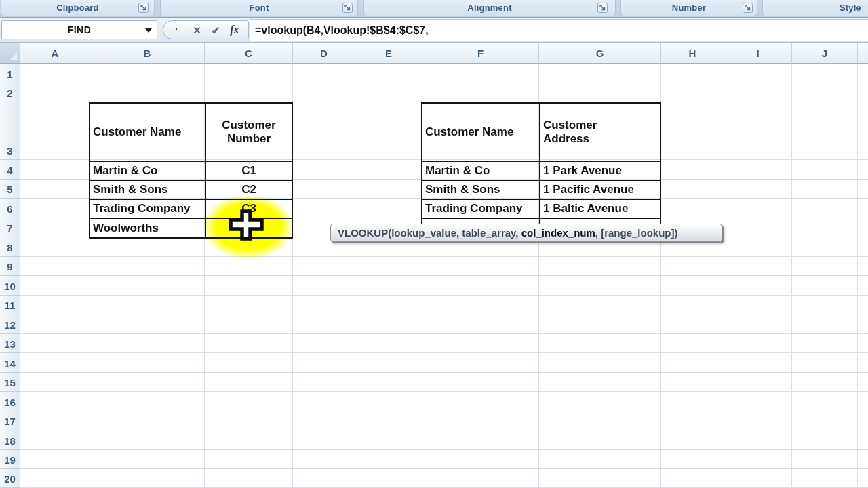 This screenshot has height=488, width=868. What do you see at coordinates (430, 233) in the screenshot?
I see `tooltip-text-prefix: VLOOKUP(lookup_value, table_array,` at bounding box center [430, 233].